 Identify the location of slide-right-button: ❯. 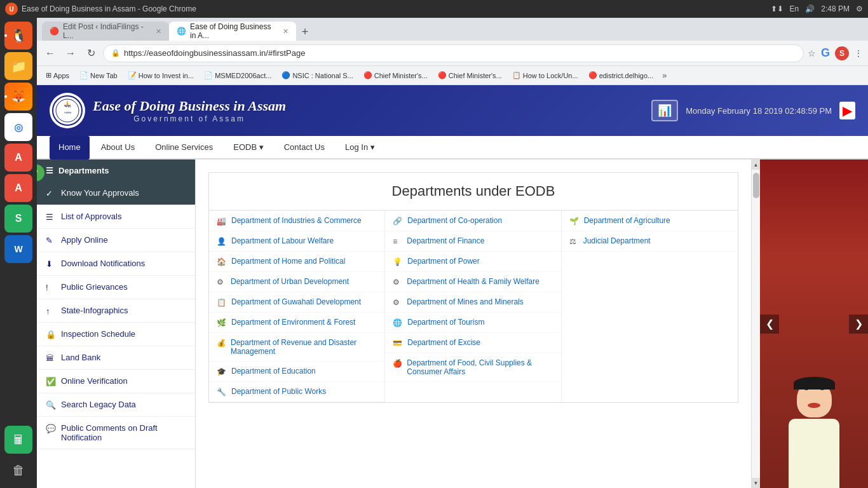
(858, 324).